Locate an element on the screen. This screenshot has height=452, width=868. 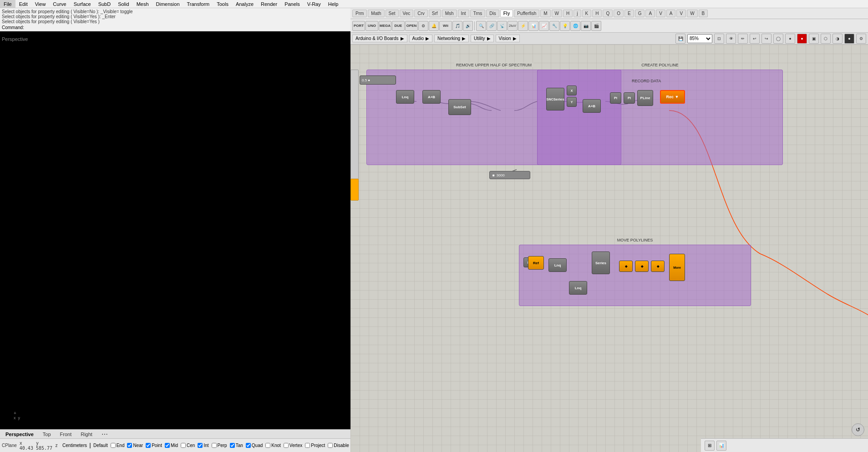
expand-utility: ▶ is located at coordinates (489, 38).